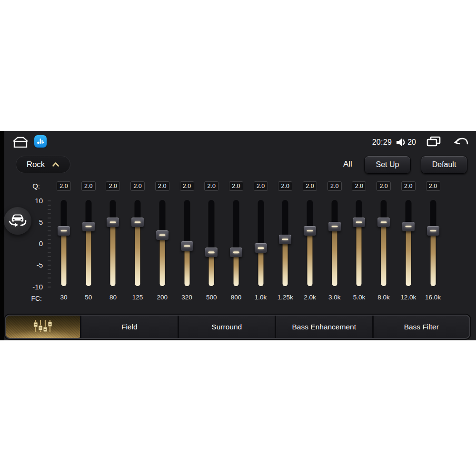  I want to click on band-125: 2.0125, so click(138, 221).